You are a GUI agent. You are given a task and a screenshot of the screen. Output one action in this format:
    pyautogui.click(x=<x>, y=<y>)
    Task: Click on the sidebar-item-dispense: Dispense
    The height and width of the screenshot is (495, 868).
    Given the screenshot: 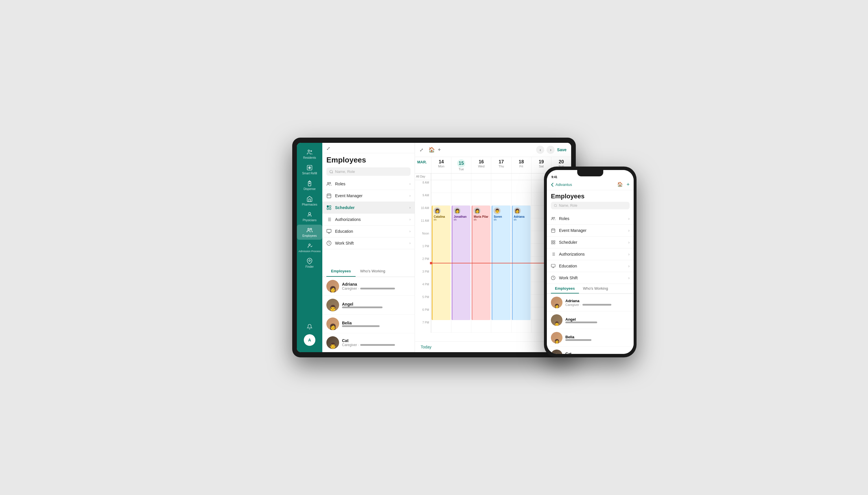 What is the action you would take?
    pyautogui.click(x=310, y=185)
    